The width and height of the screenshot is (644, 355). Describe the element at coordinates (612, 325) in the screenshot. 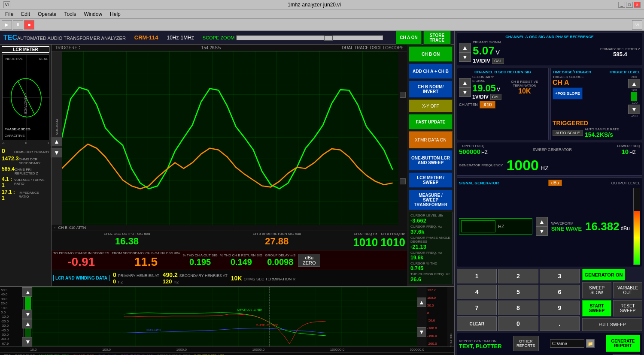

I see `full-sweep-button: FULL SWEEP` at that location.